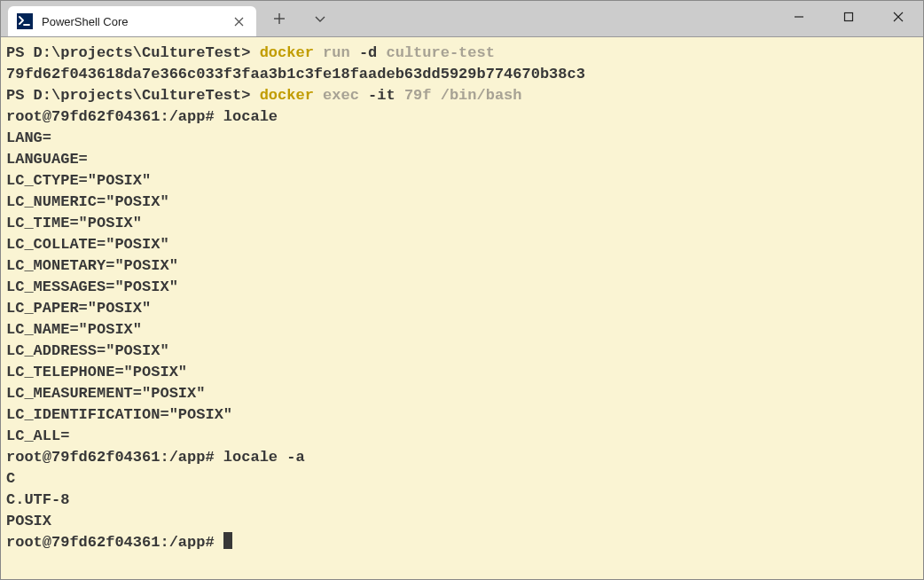  I want to click on bash-final-prompt: root@79fd62f04361:/app#, so click(115, 543).